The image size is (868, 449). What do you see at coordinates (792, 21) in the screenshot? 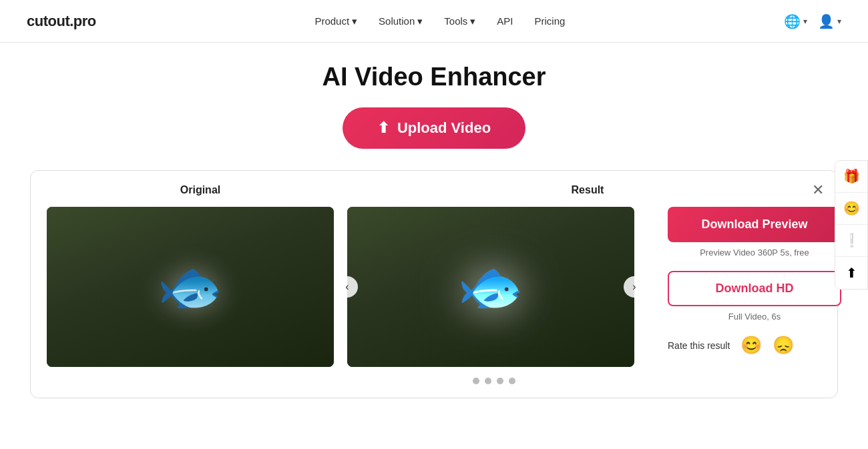
I see `translate-icon: 🌐` at bounding box center [792, 21].